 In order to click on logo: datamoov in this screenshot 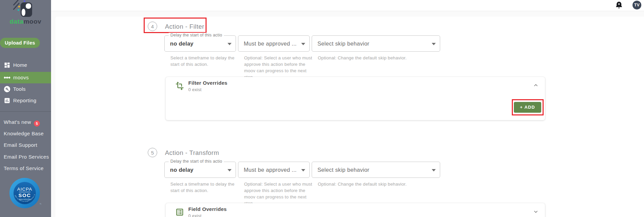, I will do `click(26, 13)`.